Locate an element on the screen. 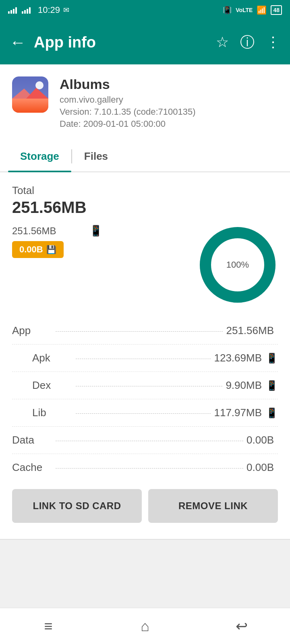  tab-storage: Storage is located at coordinates (39, 156).